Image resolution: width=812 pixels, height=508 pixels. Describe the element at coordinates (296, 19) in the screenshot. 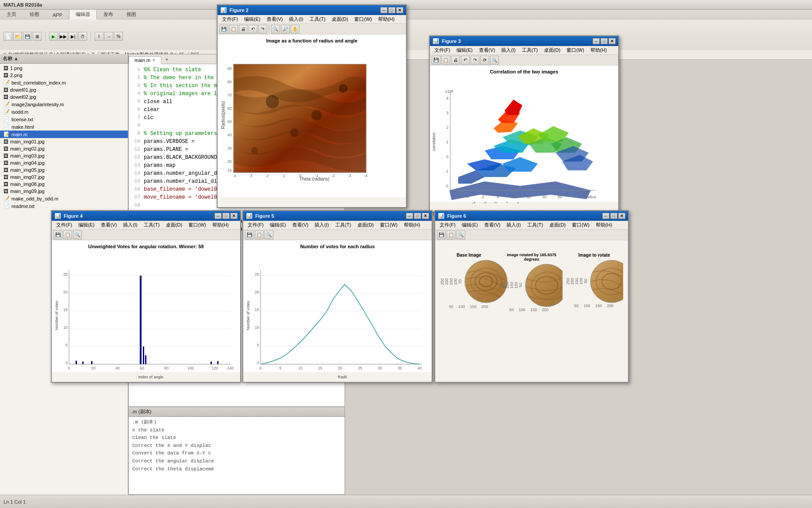

I see `figure2-menu-insert: 插入(I)` at that location.